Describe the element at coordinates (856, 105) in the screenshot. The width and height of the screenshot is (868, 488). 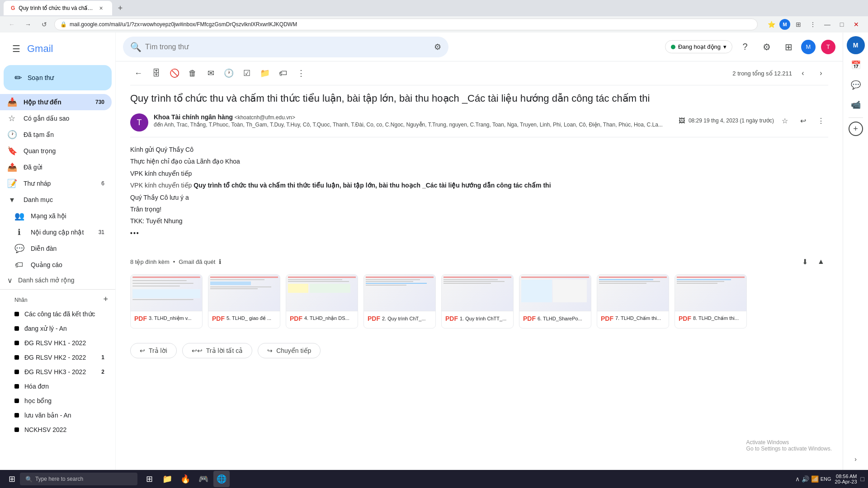
I see `meet-video-icon: 📹` at that location.